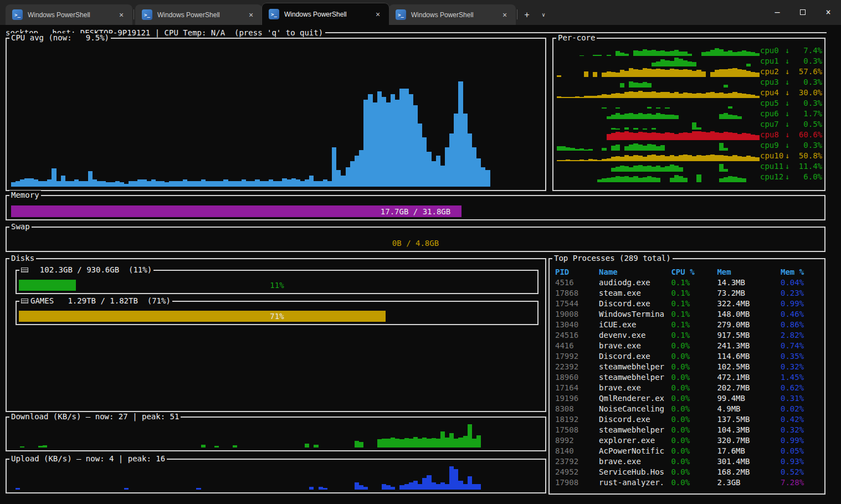 The height and width of the screenshot is (504, 841). What do you see at coordinates (277, 313) in the screenshot?
I see `disk-panel-games: GAMES 1.29TB / 1.82TB (71%) 71%` at bounding box center [277, 313].